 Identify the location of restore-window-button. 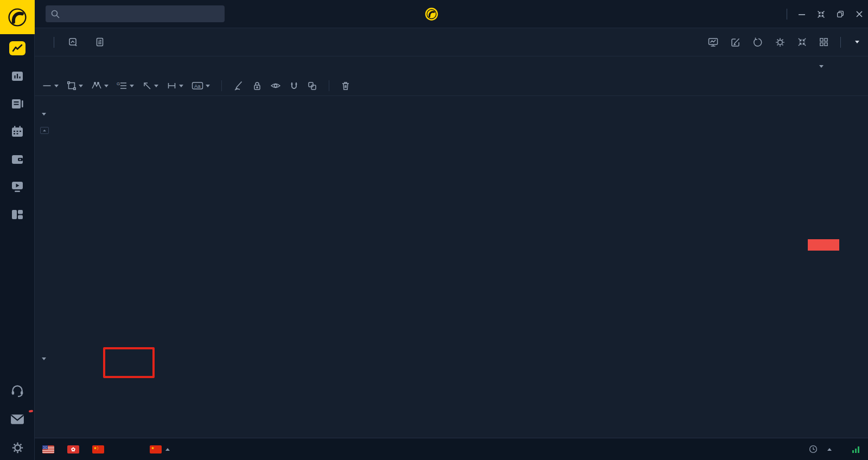
(840, 14).